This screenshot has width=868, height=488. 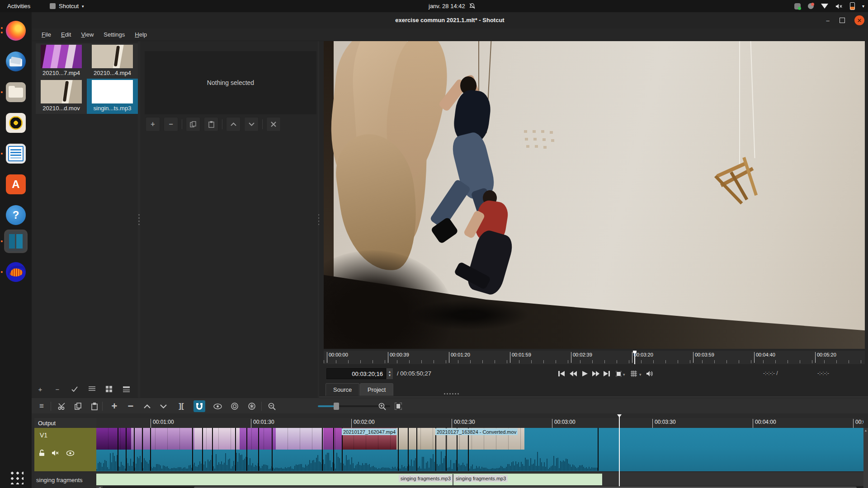 I want to click on timeline-ruler-label: 00:03:30, so click(x=664, y=423).